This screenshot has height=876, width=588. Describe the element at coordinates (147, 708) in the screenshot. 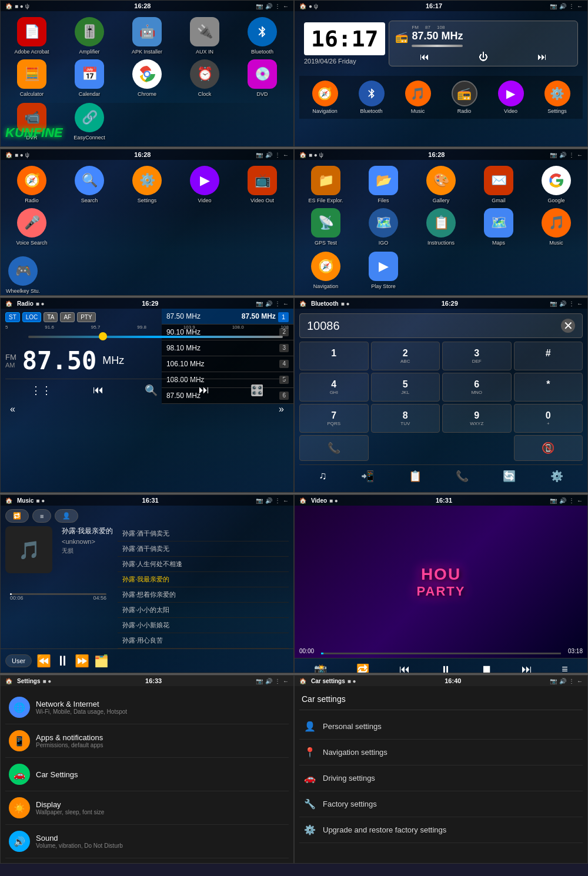

I see `settings-network: 🌐 Network & Internet Wi-Fi, Mobile, Data…` at that location.